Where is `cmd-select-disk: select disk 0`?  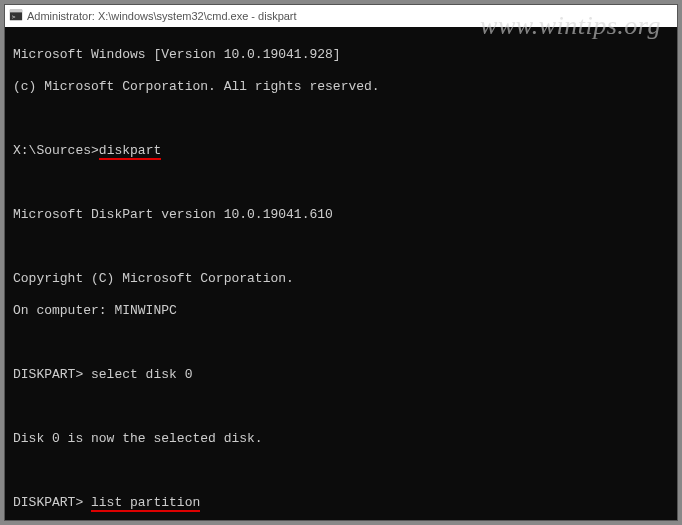 cmd-select-disk: select disk 0 is located at coordinates (142, 374).